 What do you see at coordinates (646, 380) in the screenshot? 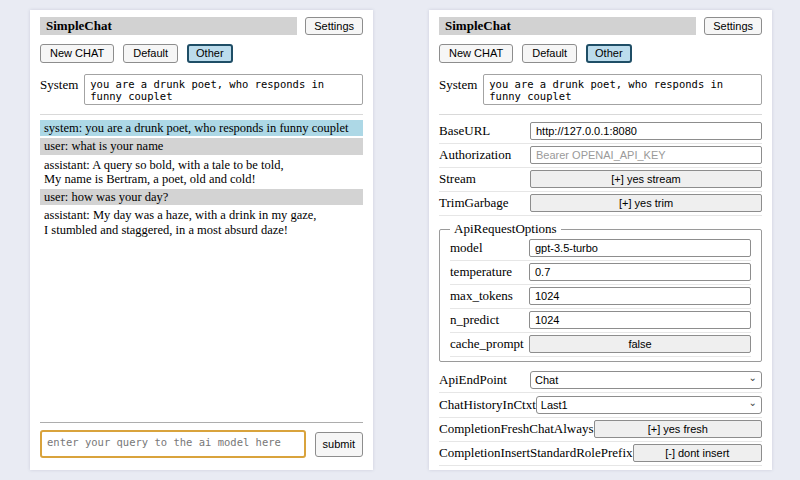
I see `apiendpoint-select: Chat` at bounding box center [646, 380].